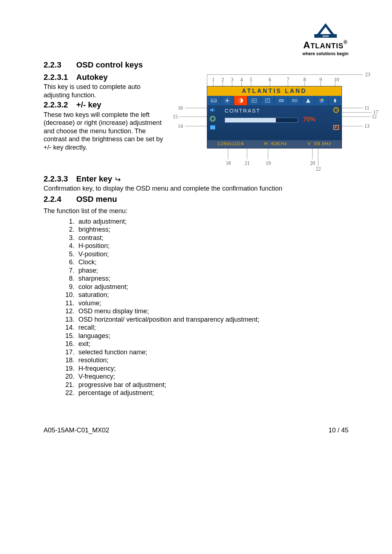 The width and height of the screenshot is (392, 554). I want to click on osd-hfreq: H :63KHz, so click(276, 144).